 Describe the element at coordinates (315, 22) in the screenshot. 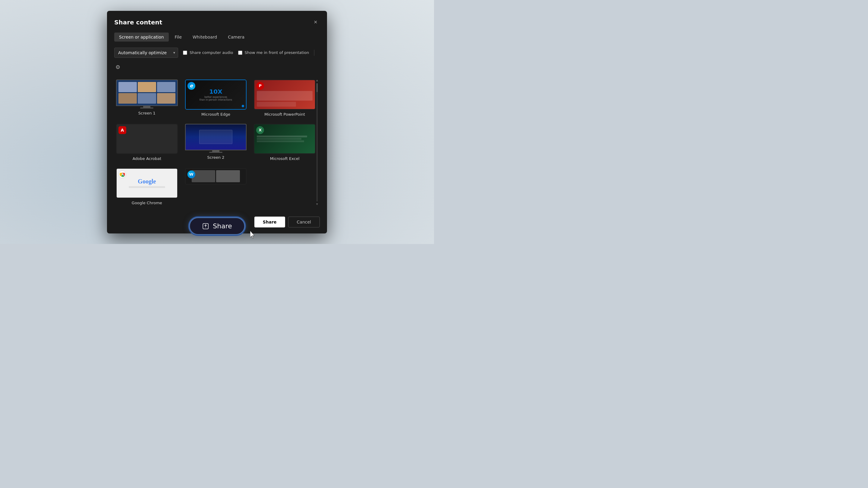

I see `close-button: ×` at that location.